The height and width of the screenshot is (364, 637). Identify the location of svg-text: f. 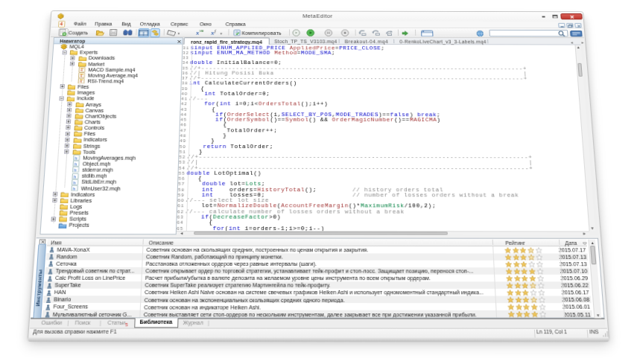
(216, 31).